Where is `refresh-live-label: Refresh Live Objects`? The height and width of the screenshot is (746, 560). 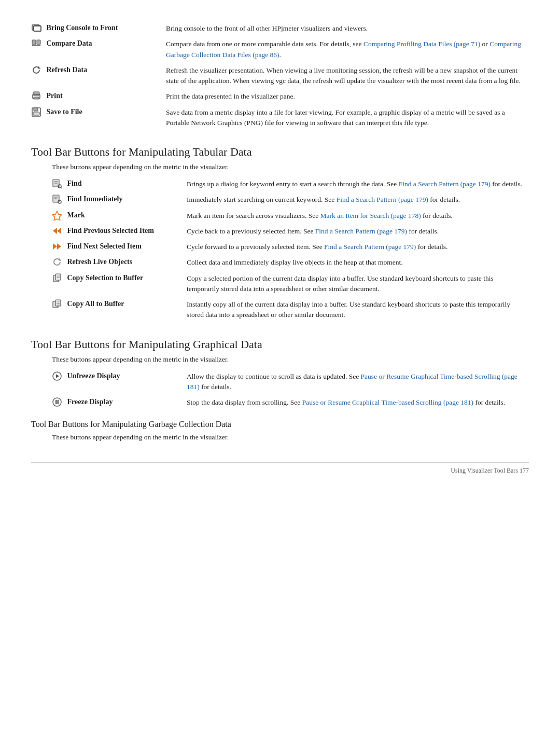 refresh-live-label: Refresh Live Objects is located at coordinates (119, 263).